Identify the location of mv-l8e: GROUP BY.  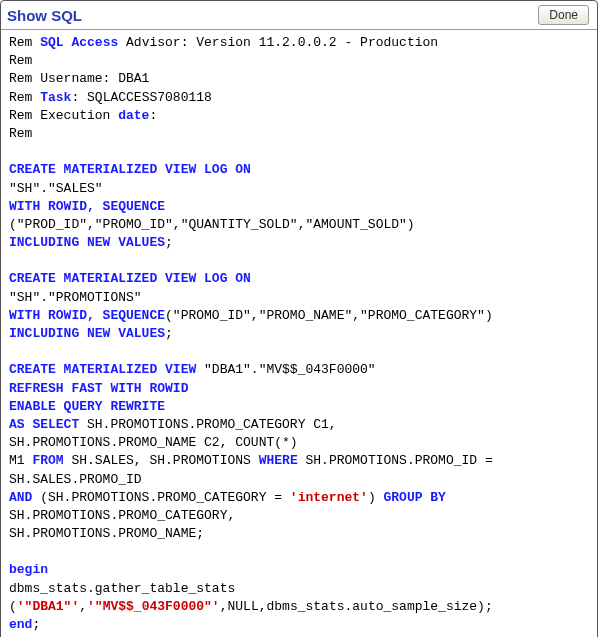
(414, 498).